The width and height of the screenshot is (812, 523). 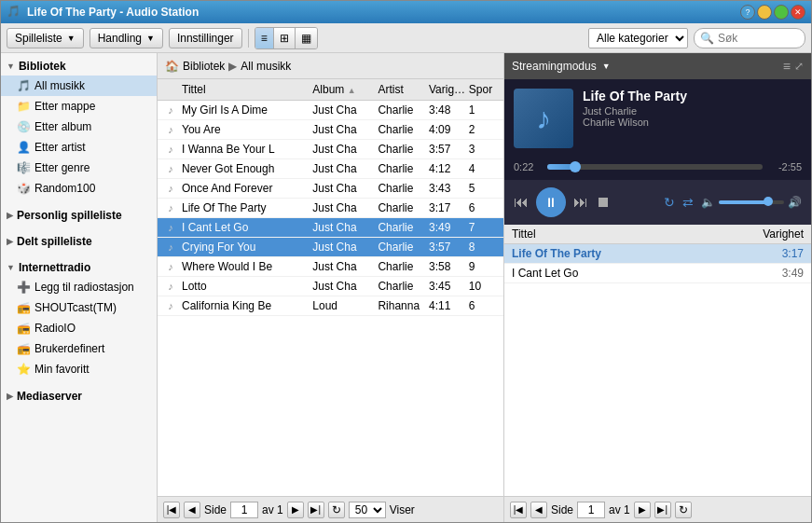 What do you see at coordinates (751, 202) in the screenshot?
I see `volume-bar` at bounding box center [751, 202].